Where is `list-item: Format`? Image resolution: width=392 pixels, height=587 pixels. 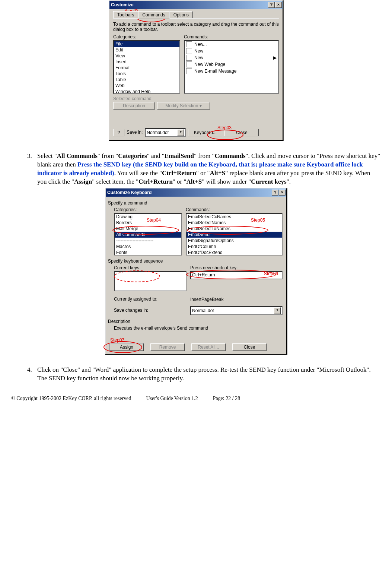
list-item: Format is located at coordinates (147, 68).